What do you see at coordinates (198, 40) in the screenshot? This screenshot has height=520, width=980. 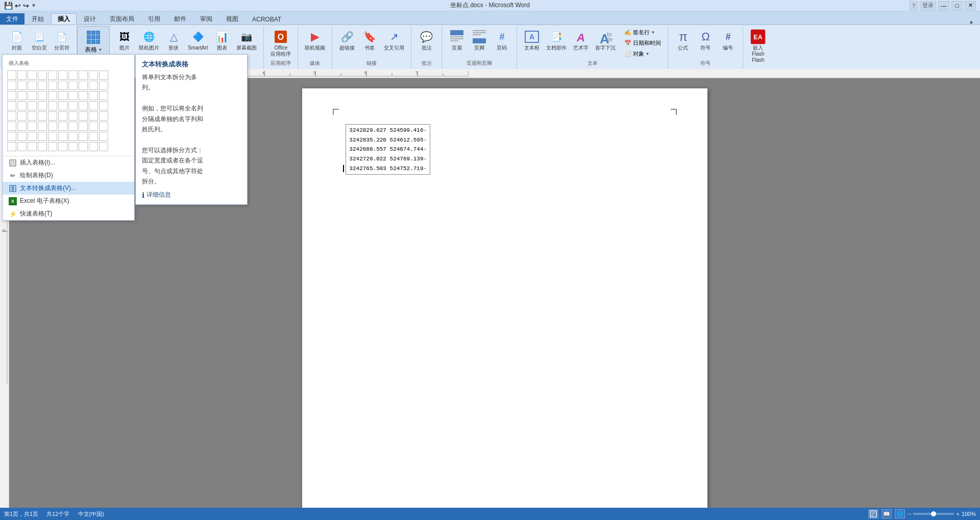 I see `smartart-btn: 🔷 SmartArt` at bounding box center [198, 40].